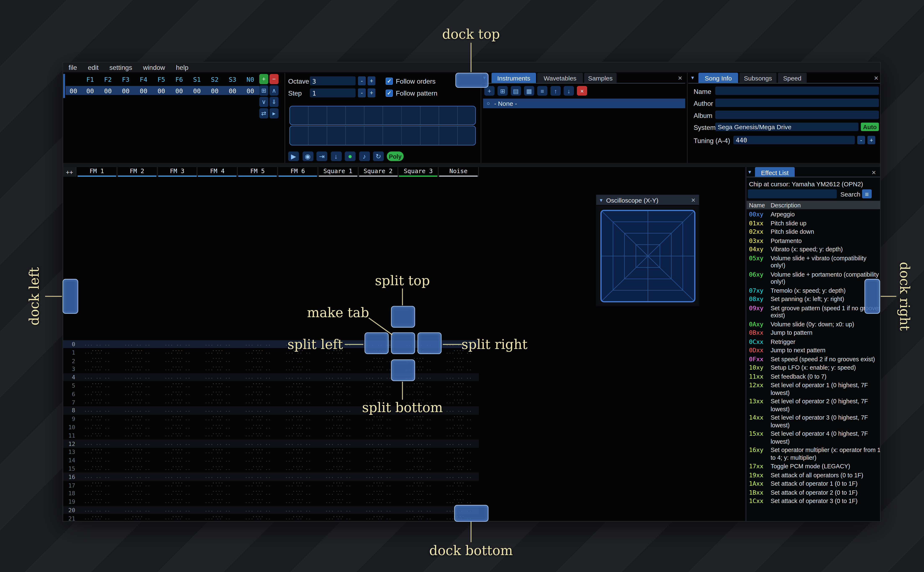  Describe the element at coordinates (403, 370) in the screenshot. I see `split-target-bottom` at that location.